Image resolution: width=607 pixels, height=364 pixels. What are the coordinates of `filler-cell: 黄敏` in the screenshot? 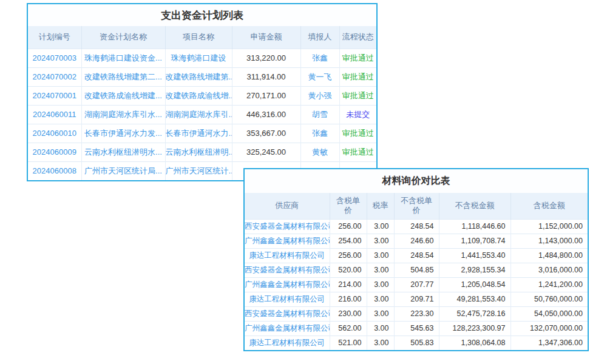 It's located at (320, 152).